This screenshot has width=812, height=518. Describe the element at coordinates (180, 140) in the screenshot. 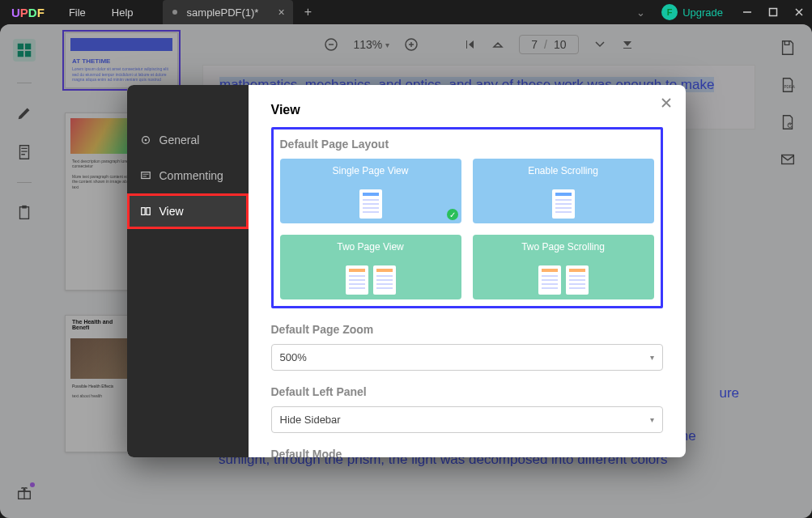

I see `sidebar-item-label: General` at that location.